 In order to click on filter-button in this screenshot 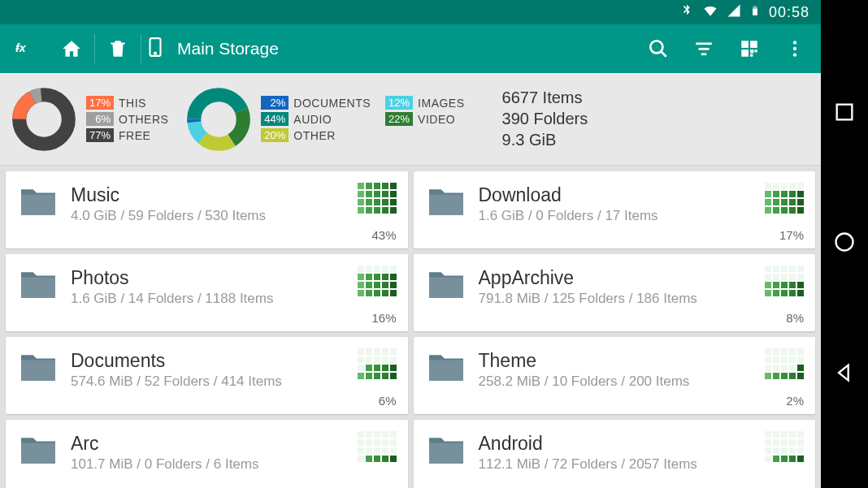, I will do `click(704, 49)`.